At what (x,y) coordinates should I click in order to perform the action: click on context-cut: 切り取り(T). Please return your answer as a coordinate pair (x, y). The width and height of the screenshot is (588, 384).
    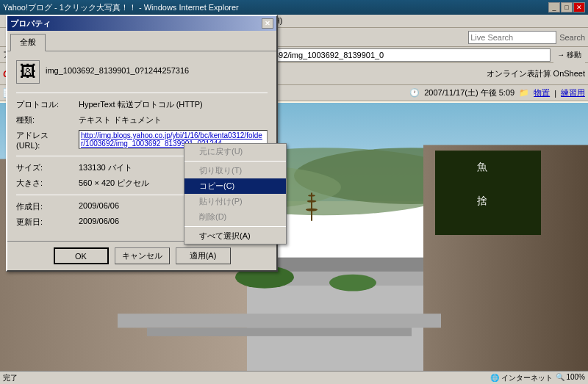
    Looking at the image, I should click on (235, 170).